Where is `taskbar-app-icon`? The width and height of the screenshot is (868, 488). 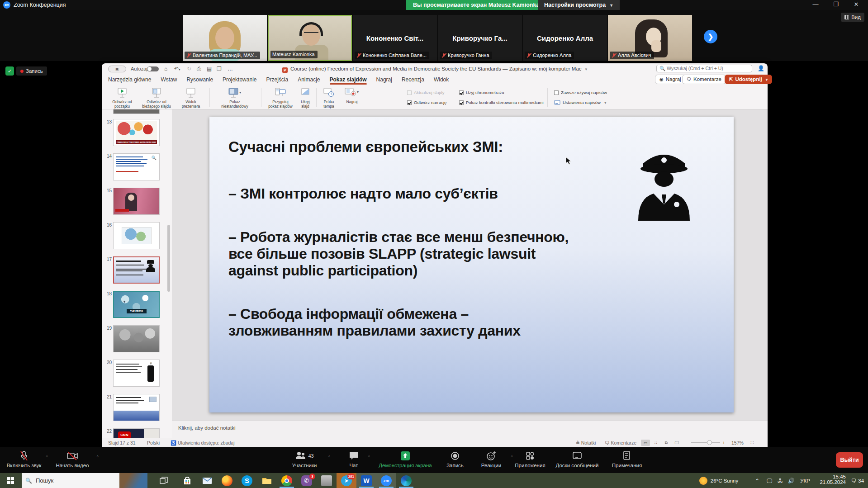 taskbar-app-icon is located at coordinates (327, 480).